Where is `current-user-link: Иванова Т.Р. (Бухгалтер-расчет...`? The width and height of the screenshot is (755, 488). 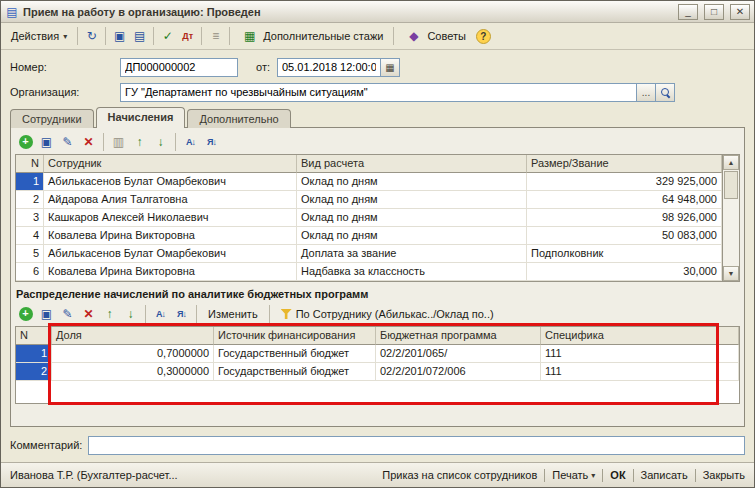 current-user-link: Иванова Т.Р. (Бухгалтер-расчет... is located at coordinates (94, 475).